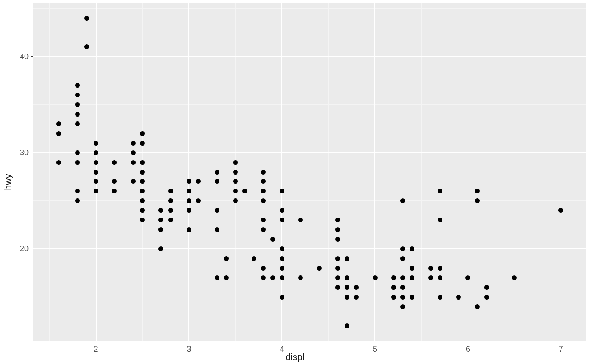 The height and width of the screenshot is (364, 590). What do you see at coordinates (96, 347) in the screenshot?
I see `x-tick-label: 2` at bounding box center [96, 347].